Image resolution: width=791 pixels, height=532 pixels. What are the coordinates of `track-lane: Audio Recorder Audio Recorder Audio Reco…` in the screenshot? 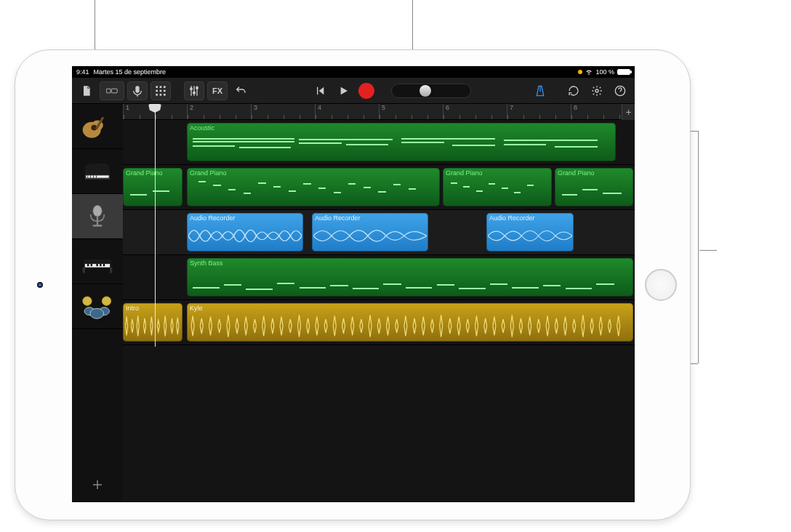 It's located at (379, 233).